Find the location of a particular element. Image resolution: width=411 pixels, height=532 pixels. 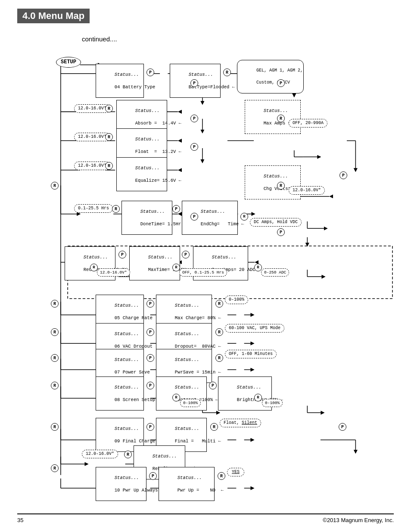

r-circle-final-val: R is located at coordinates (214, 427).